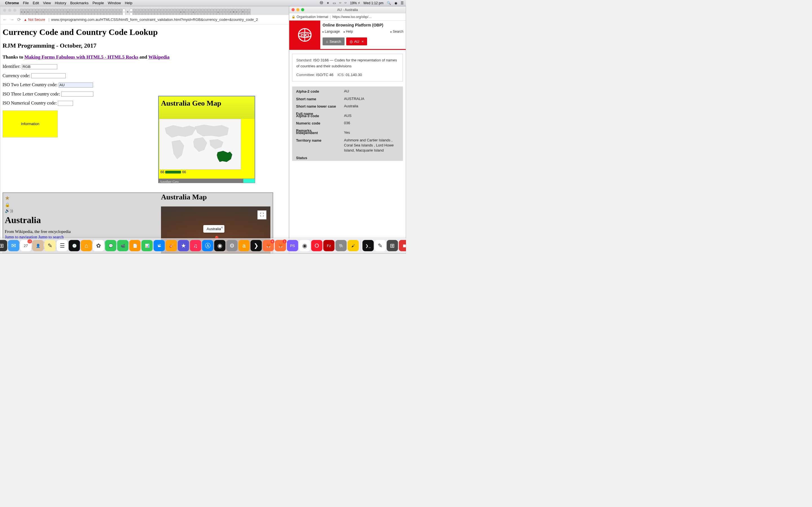 The height and width of the screenshot is (507, 812). Describe the element at coordinates (28, 12) in the screenshot. I see `browser-tab: G` at that location.